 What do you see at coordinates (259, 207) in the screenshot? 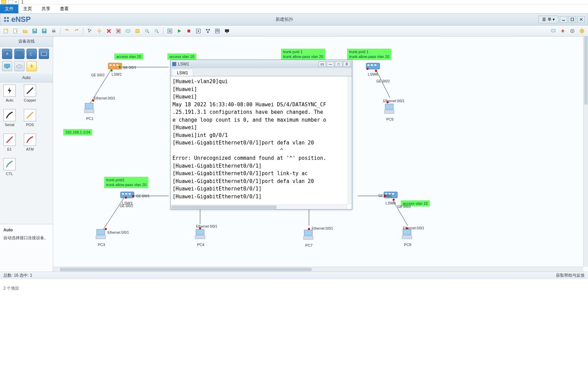
I see `terminal-h-scrollbar` at bounding box center [259, 207].